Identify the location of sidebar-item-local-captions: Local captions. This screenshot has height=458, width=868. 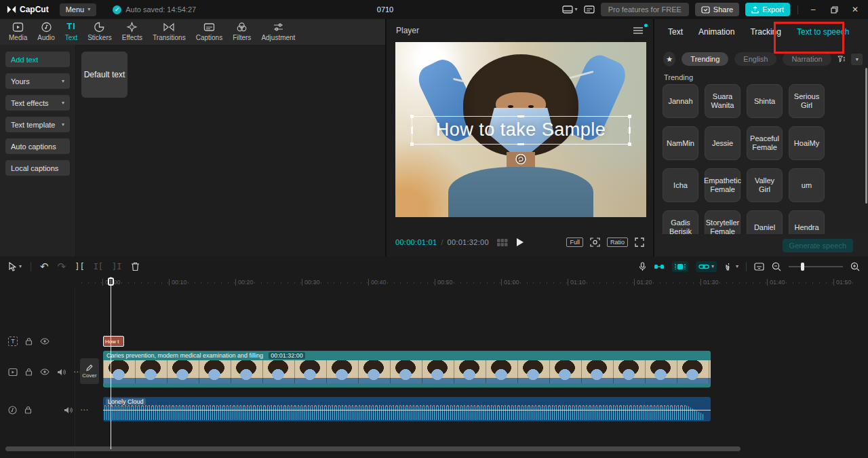
(38, 168).